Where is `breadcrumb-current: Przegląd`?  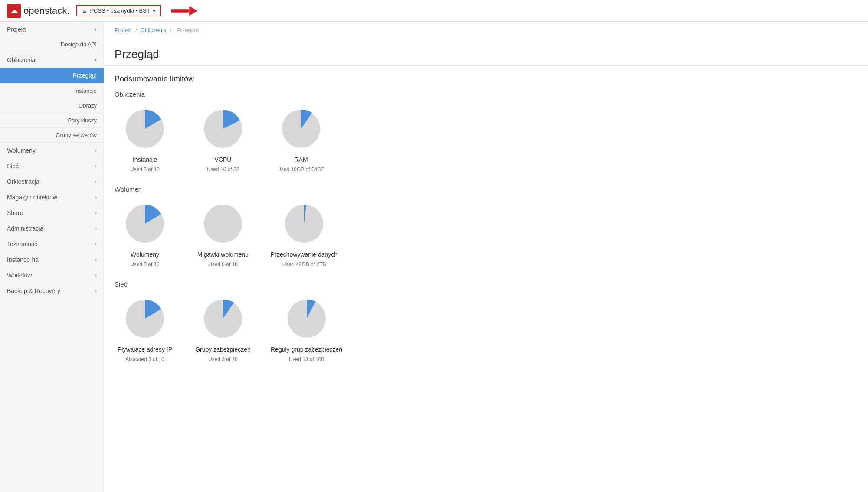
breadcrumb-current: Przegląd is located at coordinates (187, 30).